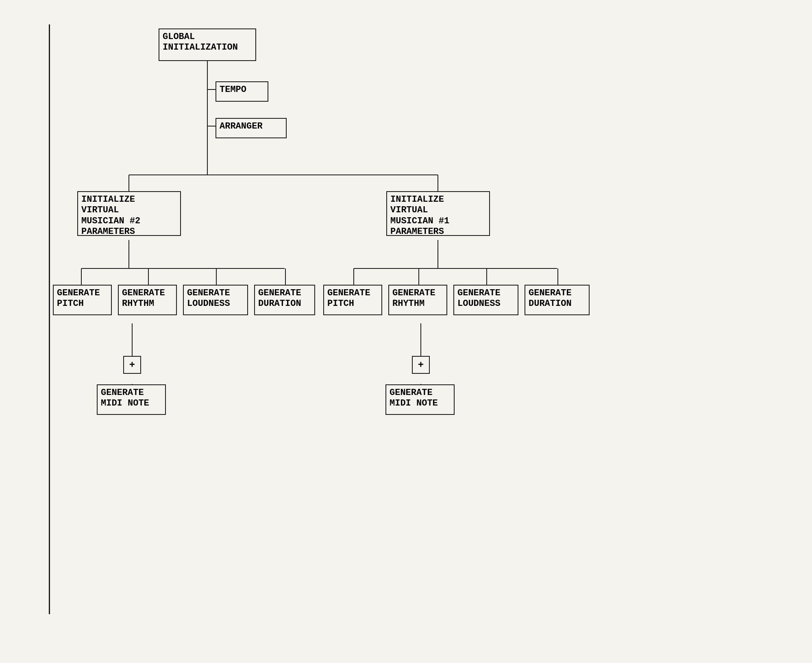 The width and height of the screenshot is (812, 663). Describe the element at coordinates (129, 214) in the screenshot. I see `init-vm2-node: INITIALIZE VIRTUAL MUSICIAN #2 PARAMETER…` at that location.